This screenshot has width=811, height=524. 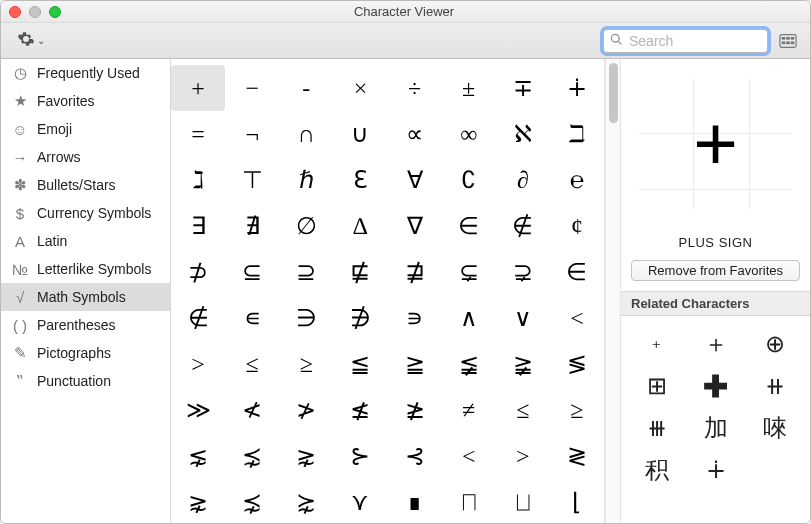 I want to click on character-cell: ∎, so click(x=415, y=502).